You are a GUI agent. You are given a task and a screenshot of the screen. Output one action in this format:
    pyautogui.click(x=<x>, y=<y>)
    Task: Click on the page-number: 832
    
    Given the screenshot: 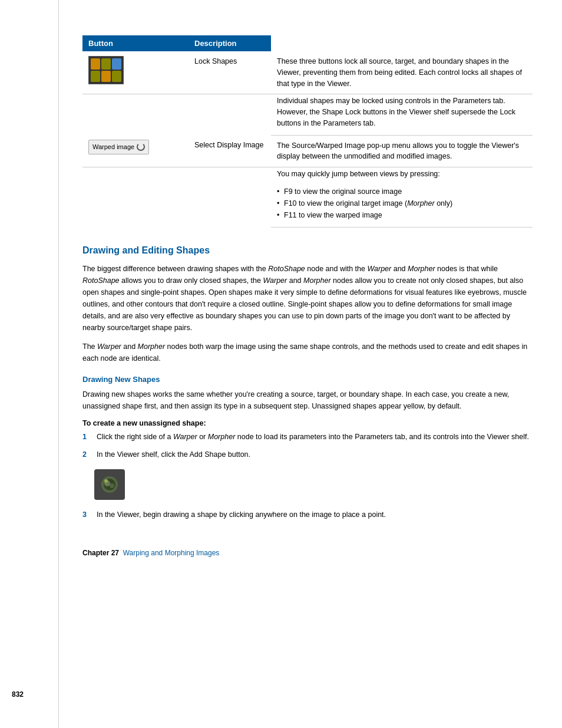 What is the action you would take?
    pyautogui.click(x=18, y=694)
    